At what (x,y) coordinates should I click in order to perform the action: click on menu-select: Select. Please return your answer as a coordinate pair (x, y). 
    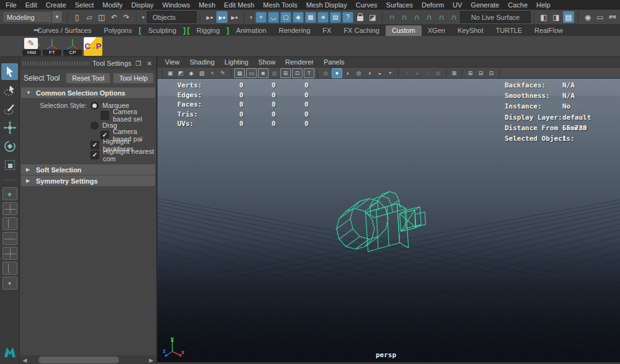
    Looking at the image, I should click on (84, 5).